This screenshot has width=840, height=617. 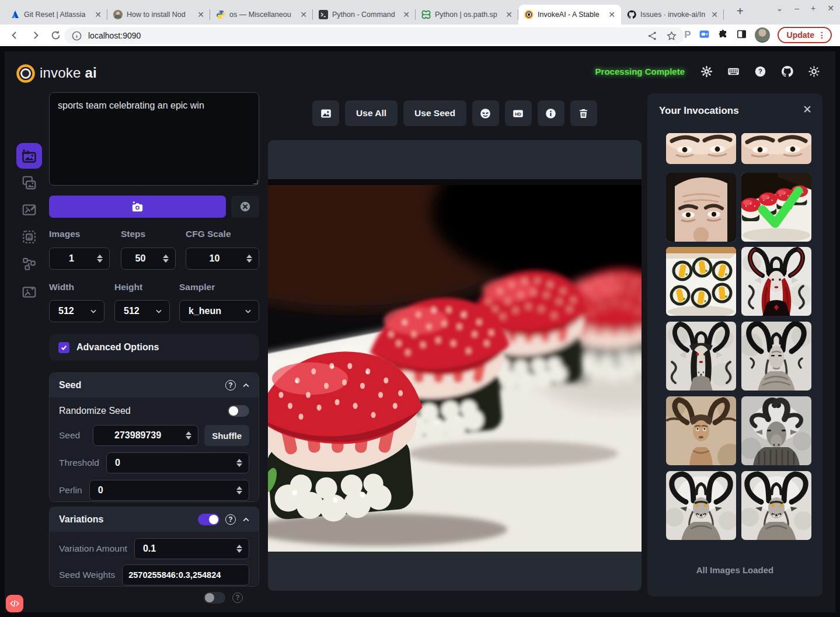 I want to click on sidebar-toggle-icon, so click(x=741, y=35).